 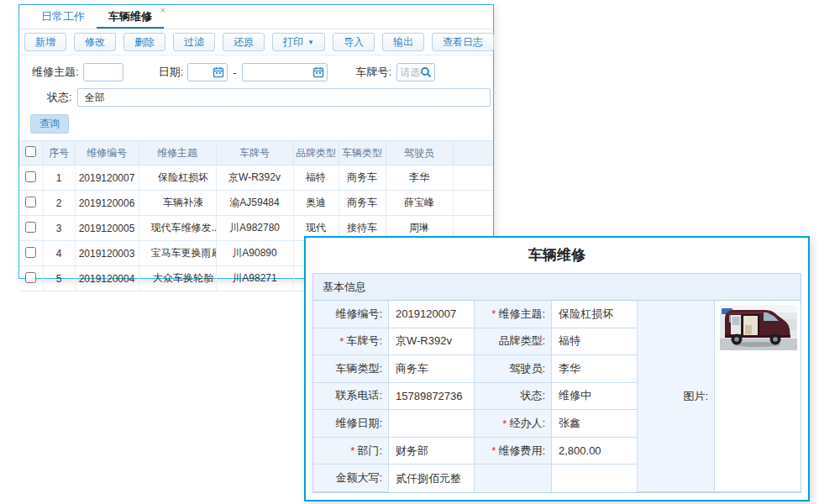 What do you see at coordinates (595, 396) in the screenshot?
I see `field-value-status: 维修中` at bounding box center [595, 396].